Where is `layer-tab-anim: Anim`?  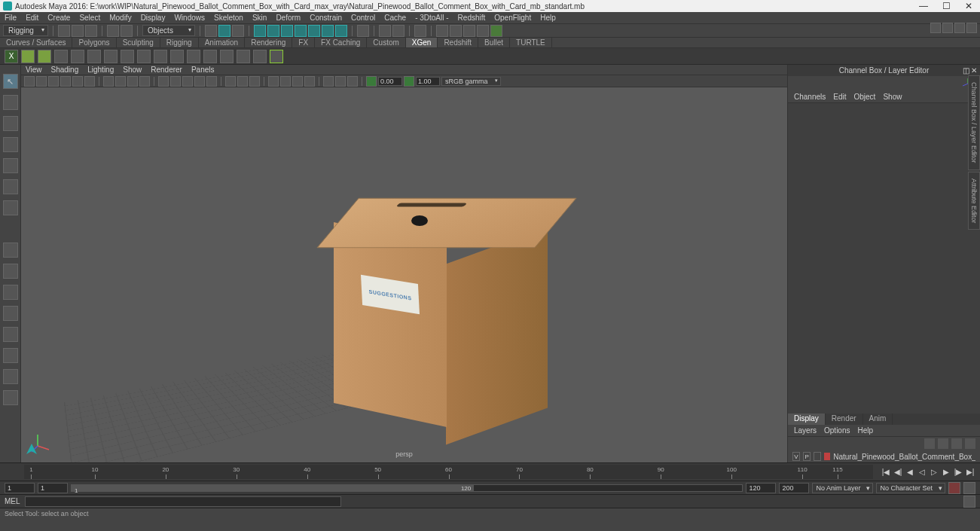
layer-tab-anim: Anim is located at coordinates (878, 419).